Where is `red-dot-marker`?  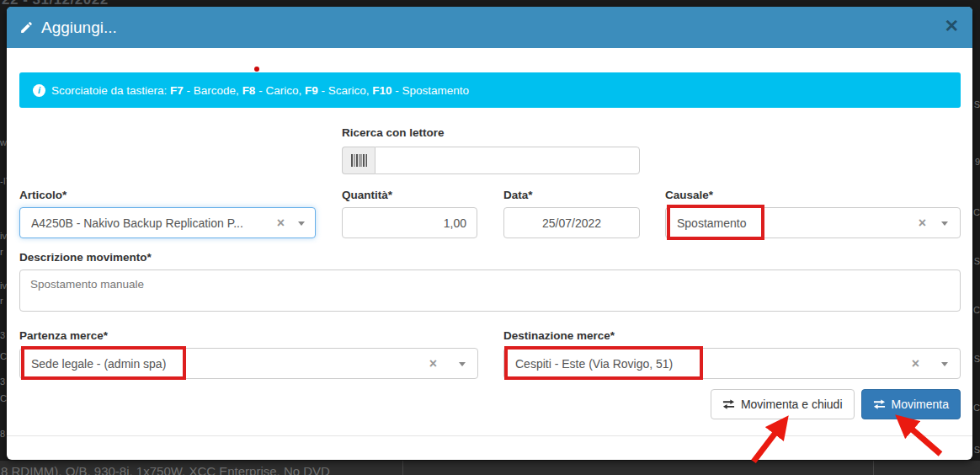
red-dot-marker is located at coordinates (257, 69).